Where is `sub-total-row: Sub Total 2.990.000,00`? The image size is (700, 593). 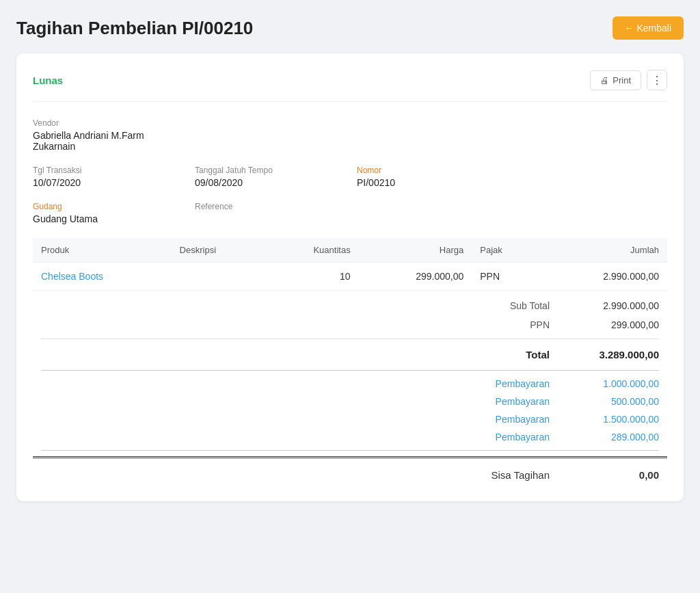
sub-total-row: Sub Total 2.990.000,00 is located at coordinates (350, 306).